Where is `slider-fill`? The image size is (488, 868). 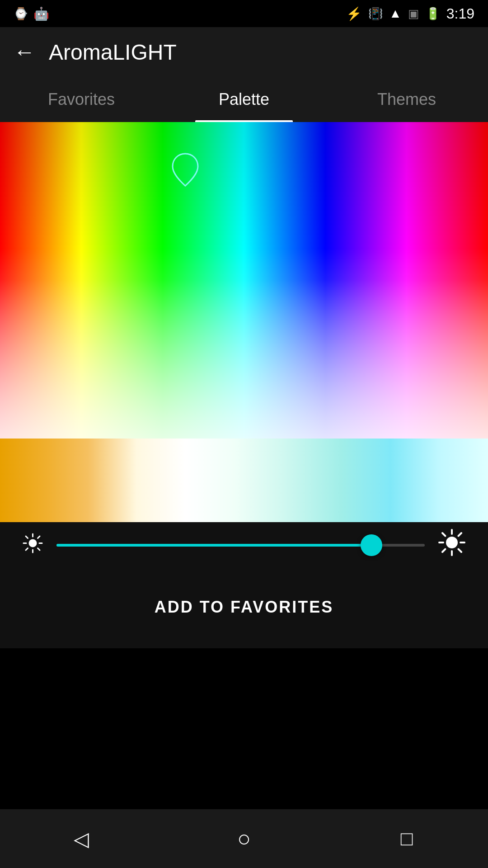
slider-fill is located at coordinates (213, 545).